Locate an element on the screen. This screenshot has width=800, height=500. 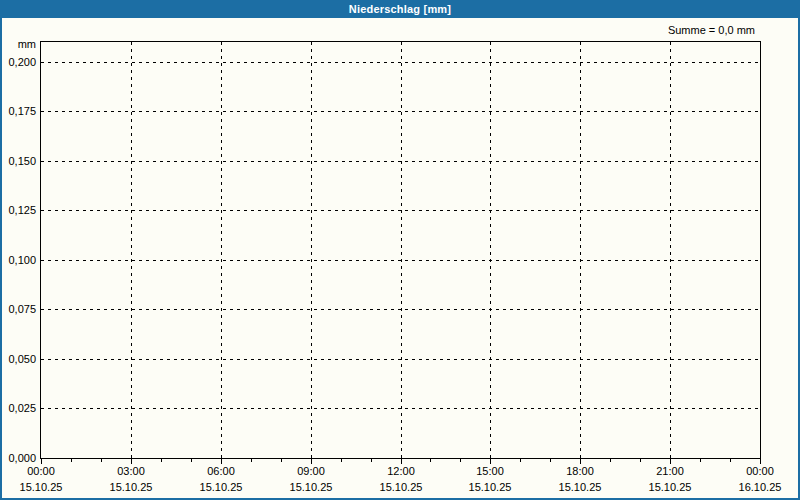
x-tick-date-label: 16.10.25 is located at coordinates (760, 487).